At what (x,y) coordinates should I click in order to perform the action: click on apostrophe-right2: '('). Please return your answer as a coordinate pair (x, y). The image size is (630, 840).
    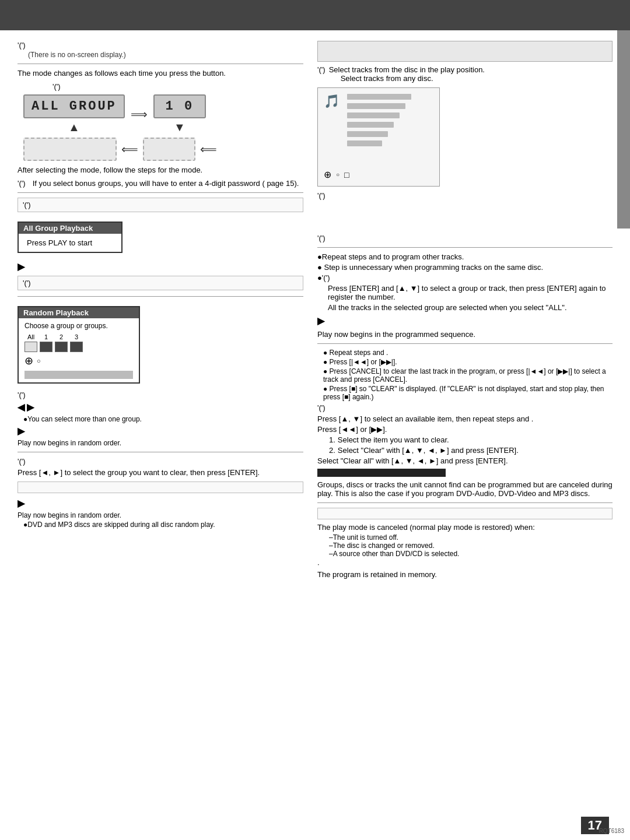
    Looking at the image, I should click on (321, 196).